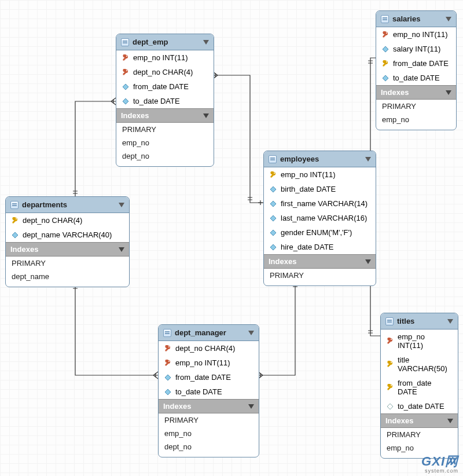  What do you see at coordinates (419, 386) in the screenshot?
I see `table-titles: titles emp_no INT(11) title VARCHAR(50) …` at bounding box center [419, 386].